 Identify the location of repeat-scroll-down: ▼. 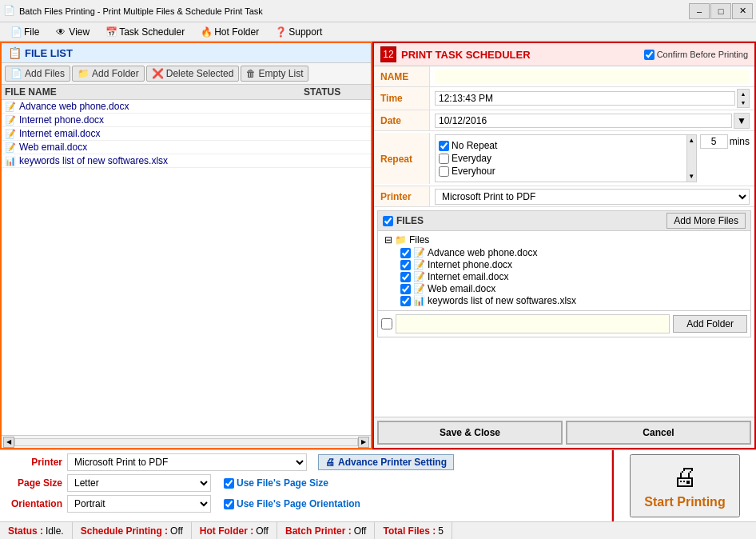
(691, 176).